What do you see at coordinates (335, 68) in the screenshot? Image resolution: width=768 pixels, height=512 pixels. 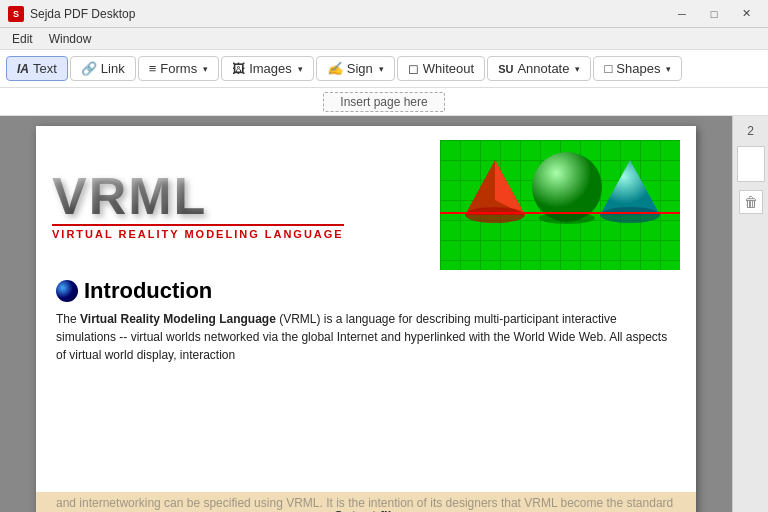 I see `sign-icon: ✍` at bounding box center [335, 68].